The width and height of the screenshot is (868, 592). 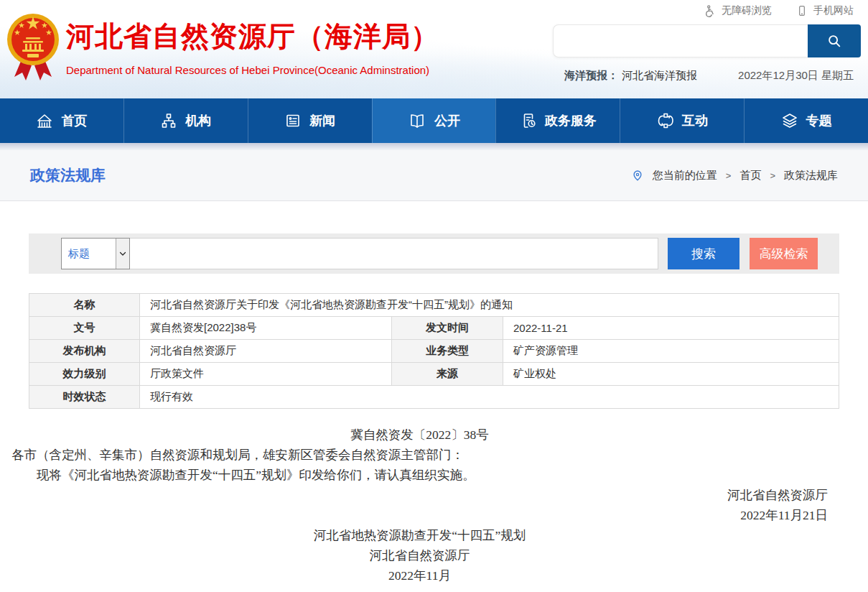 I want to click on site-subtitle: Department of Natural Resources of Hebei…, so click(x=253, y=70).